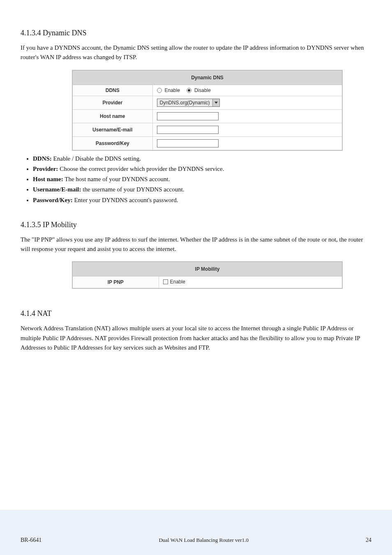 This screenshot has height=555, width=392. I want to click on list-item: Password/Key: Enter your DYNDNS account'…, so click(202, 200).